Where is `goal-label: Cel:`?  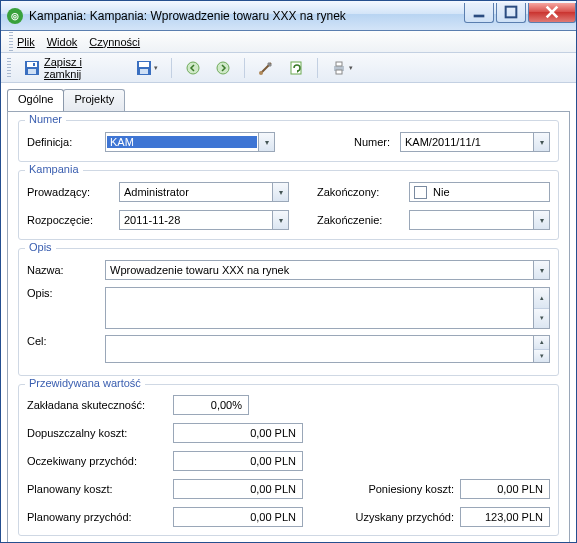 goal-label: Cel: is located at coordinates (66, 341).